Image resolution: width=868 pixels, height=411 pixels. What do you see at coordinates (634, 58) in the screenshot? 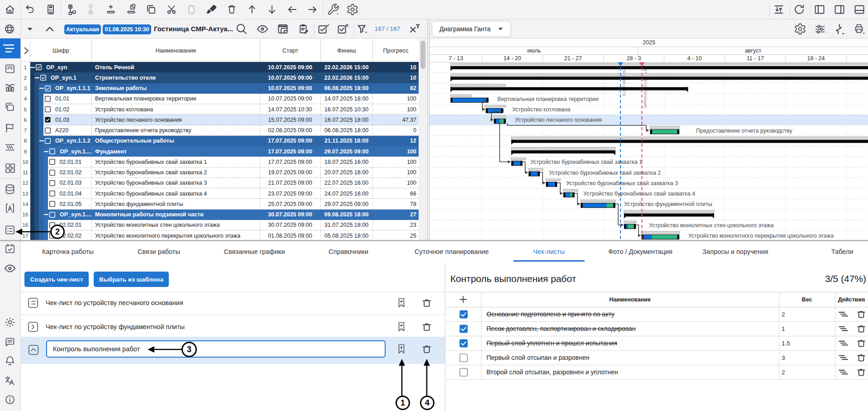
I see `svg-text: 28 - 3` at bounding box center [634, 58].